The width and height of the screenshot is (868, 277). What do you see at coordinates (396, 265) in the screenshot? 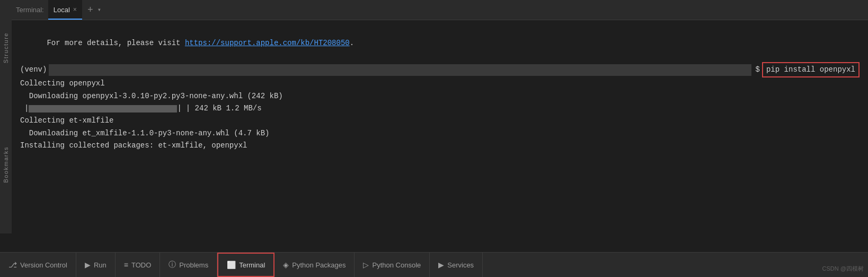
I see `python-console-label: Python Console` at bounding box center [396, 265].